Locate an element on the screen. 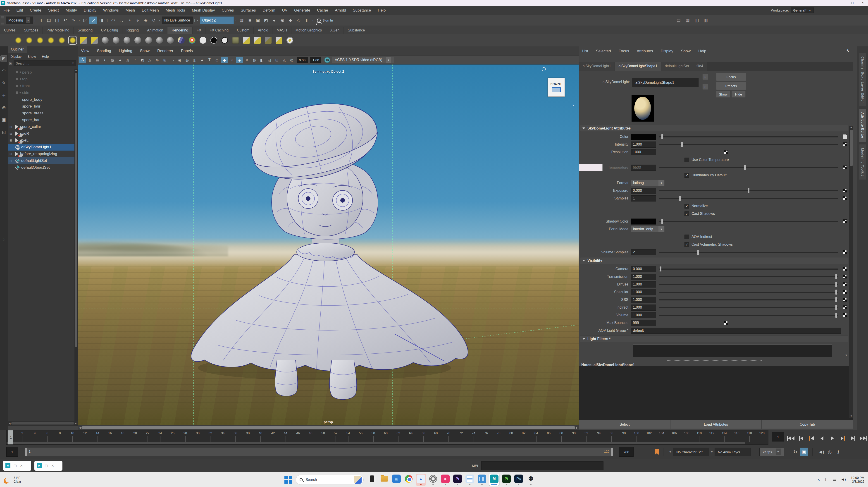 The height and width of the screenshot is (487, 868). time-ruler: 2468101214161820222426283032343638404244… is located at coordinates (388, 437).